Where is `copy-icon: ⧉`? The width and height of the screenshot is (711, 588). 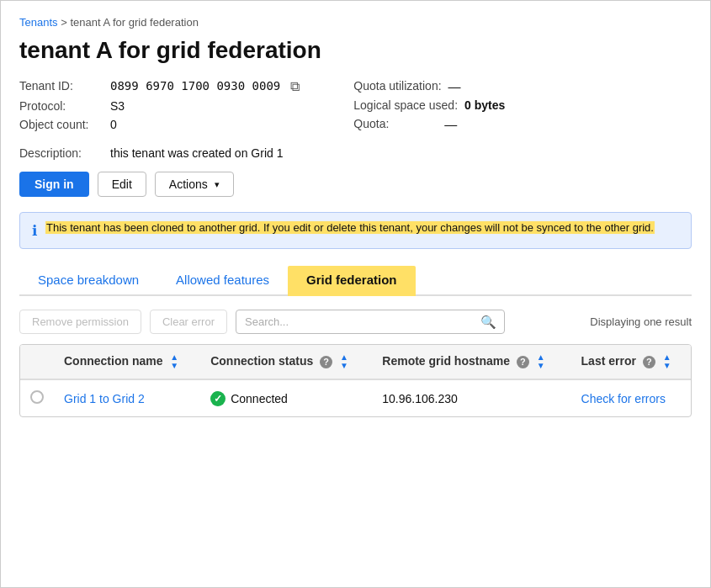
copy-icon: ⧉ is located at coordinates (294, 86).